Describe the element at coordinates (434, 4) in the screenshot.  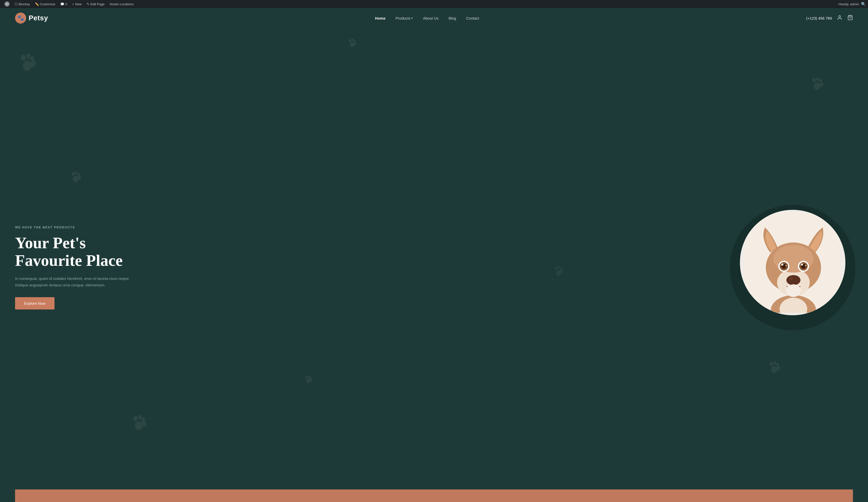
I see `admin-bar: ⬡ Blocksy ✏️ Customize 💬 0 + New ✎ Edit …` at that location.